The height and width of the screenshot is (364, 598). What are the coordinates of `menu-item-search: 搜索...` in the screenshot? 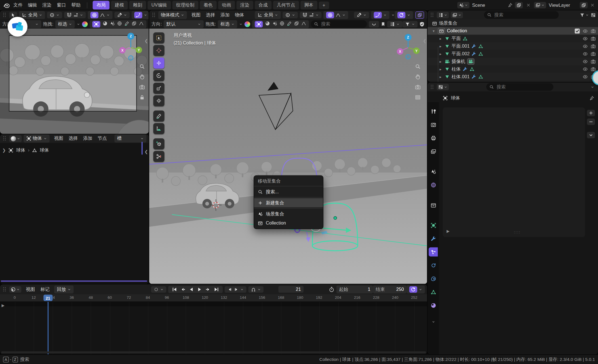 It's located at (288, 192).